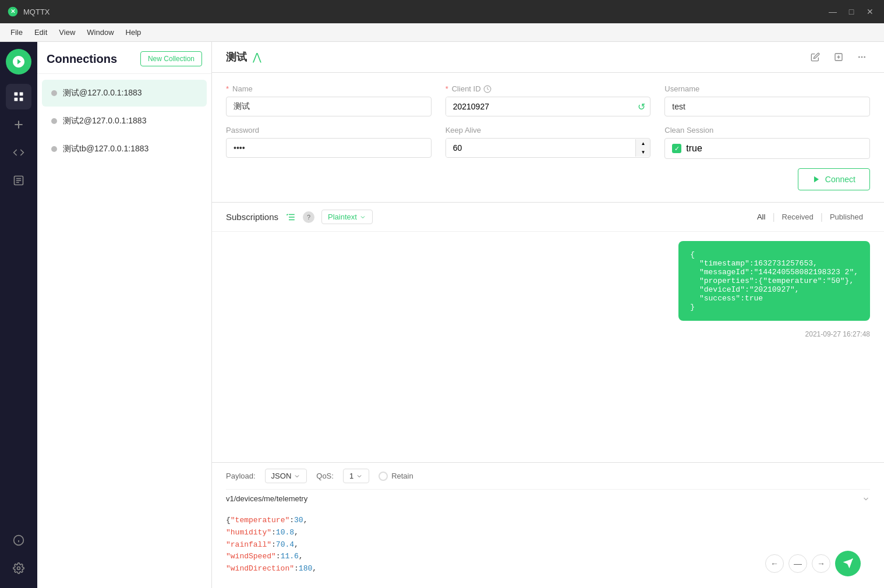 This screenshot has height=588, width=884. I want to click on clean-session-label: Clean Session, so click(768, 130).